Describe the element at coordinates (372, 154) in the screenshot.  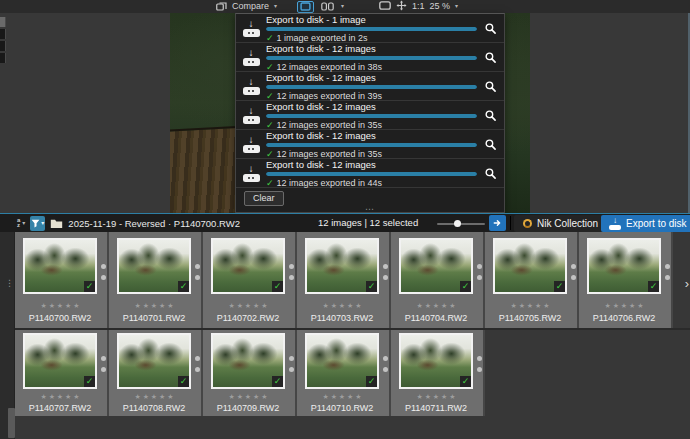
I see `export-task-status: ✓12 images exported in 35s` at that location.